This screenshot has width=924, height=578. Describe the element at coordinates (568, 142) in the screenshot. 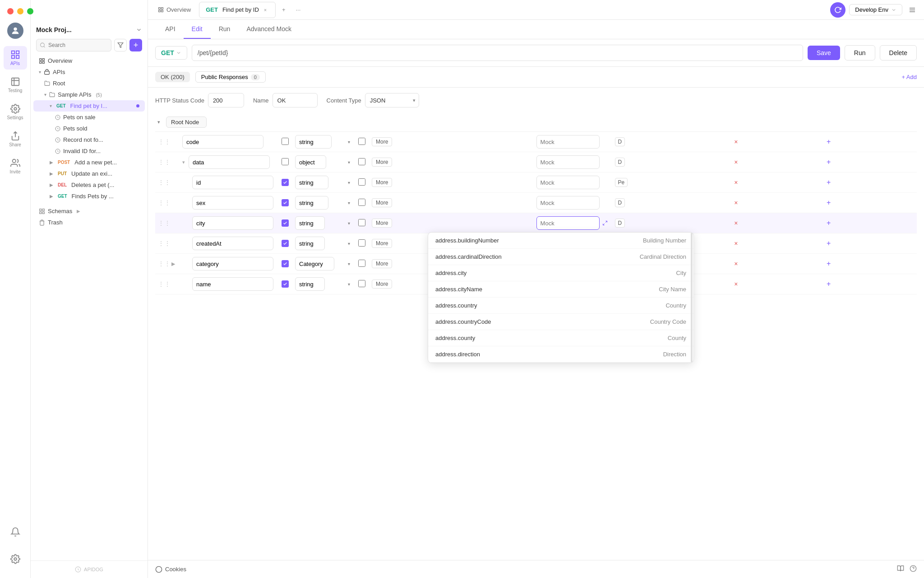

I see `mock-input-code` at that location.